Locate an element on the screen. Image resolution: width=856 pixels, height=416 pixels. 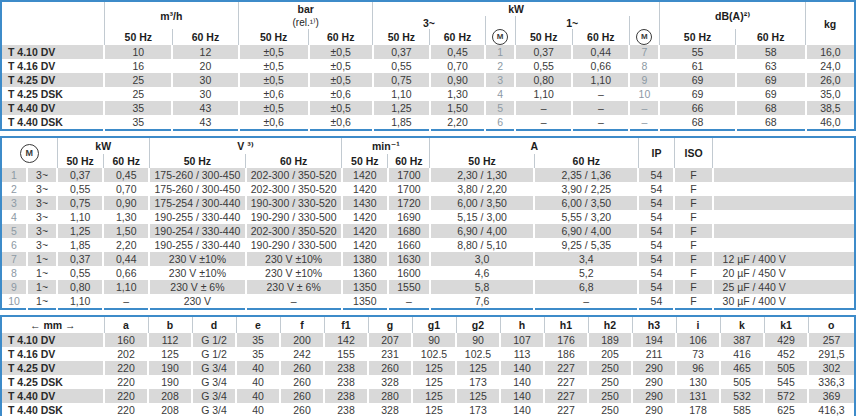
header-60hz: 60 Hz is located at coordinates (409, 161).